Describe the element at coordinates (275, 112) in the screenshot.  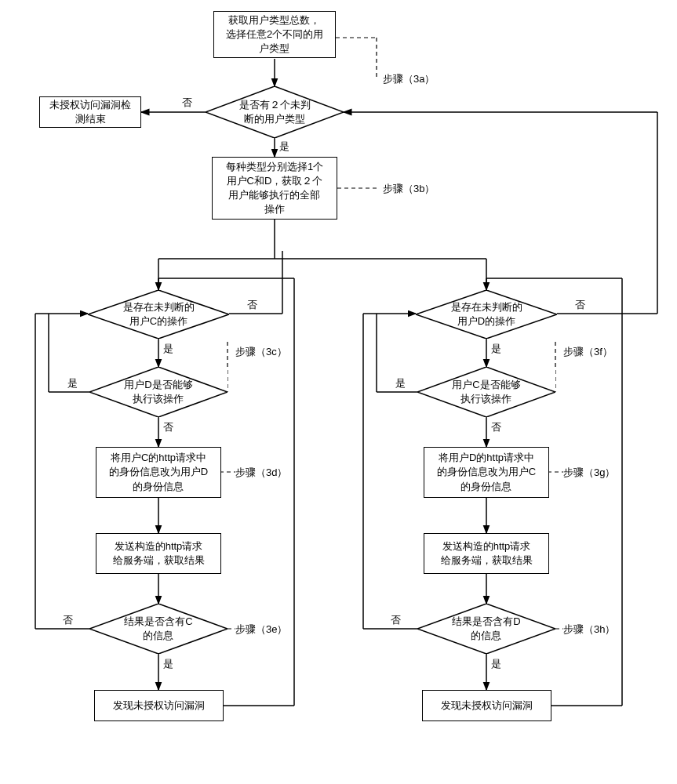
I see `decision-two-types: 是否有２个未判 断的用户类型` at that location.